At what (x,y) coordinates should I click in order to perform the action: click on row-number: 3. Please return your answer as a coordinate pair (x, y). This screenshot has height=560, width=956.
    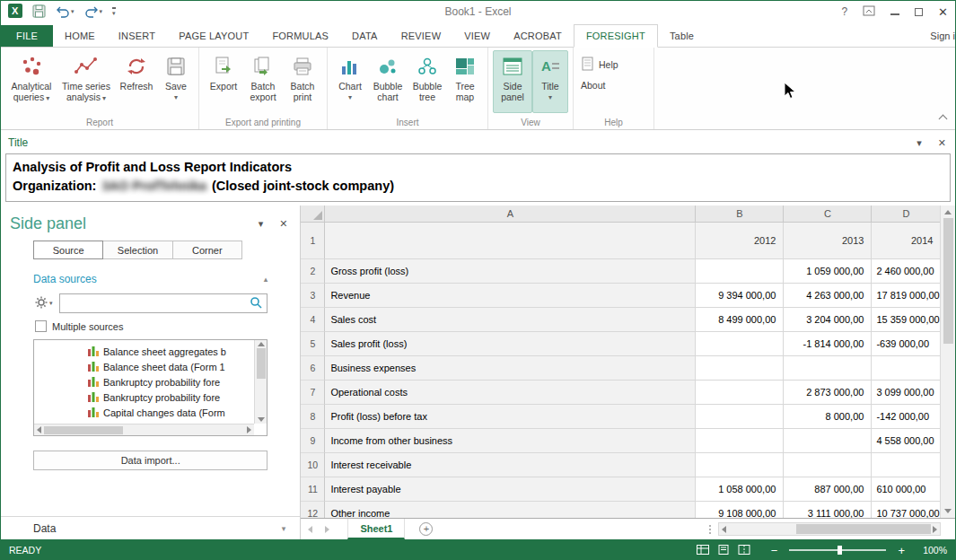
    Looking at the image, I should click on (312, 296).